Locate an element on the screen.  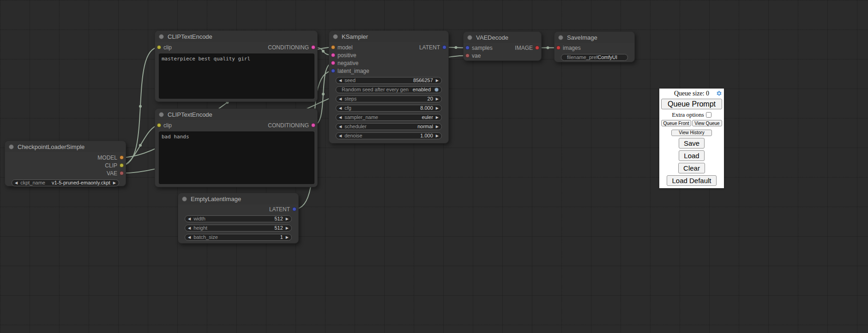
widget-sampler-name: ◀ sampler_name euler ▶ is located at coordinates (389, 117).